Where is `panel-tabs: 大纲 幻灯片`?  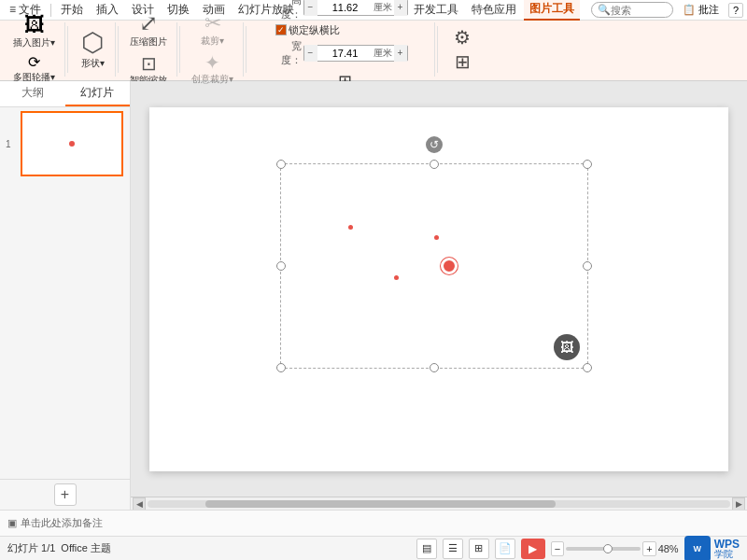
panel-tabs: 大纲 幻灯片 is located at coordinates (65, 94).